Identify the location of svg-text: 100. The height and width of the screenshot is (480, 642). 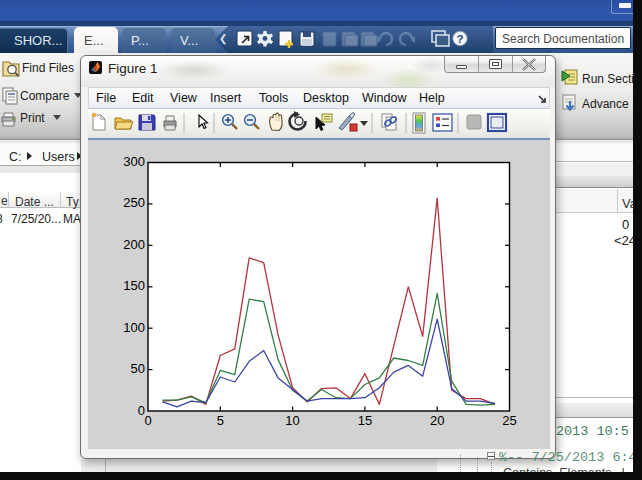
(134, 328).